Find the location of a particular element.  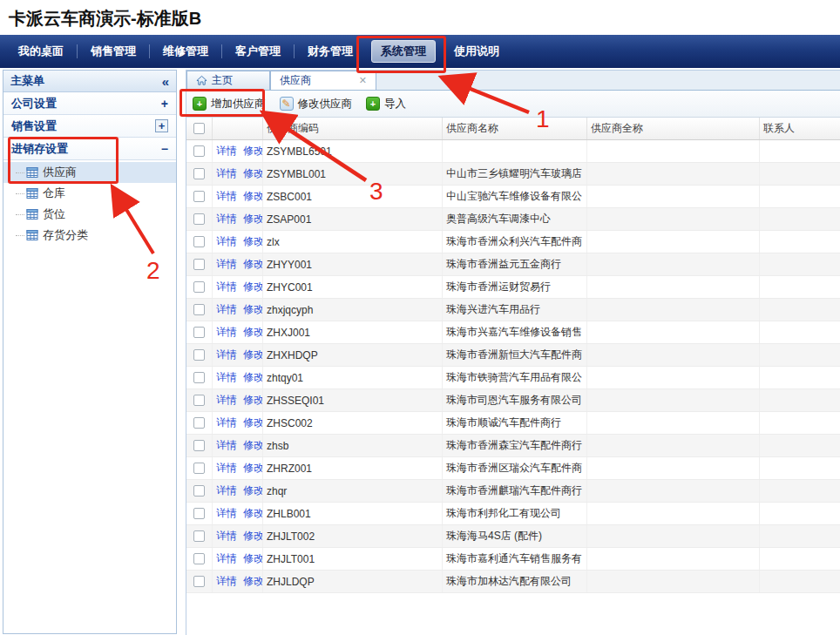

nav-item-6: 系统管理 is located at coordinates (403, 51).